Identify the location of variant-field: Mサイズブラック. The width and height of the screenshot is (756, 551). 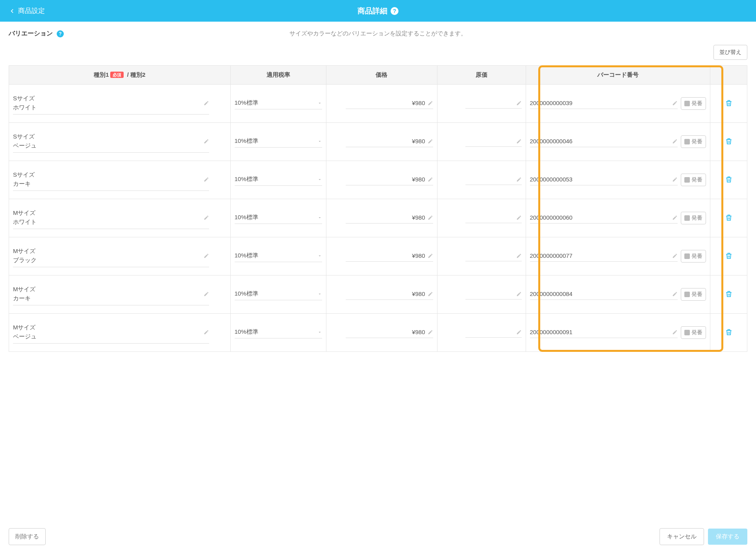
(111, 256).